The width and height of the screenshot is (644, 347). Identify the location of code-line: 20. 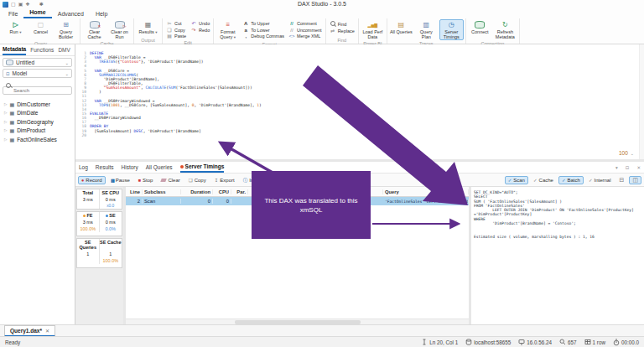
(357, 136).